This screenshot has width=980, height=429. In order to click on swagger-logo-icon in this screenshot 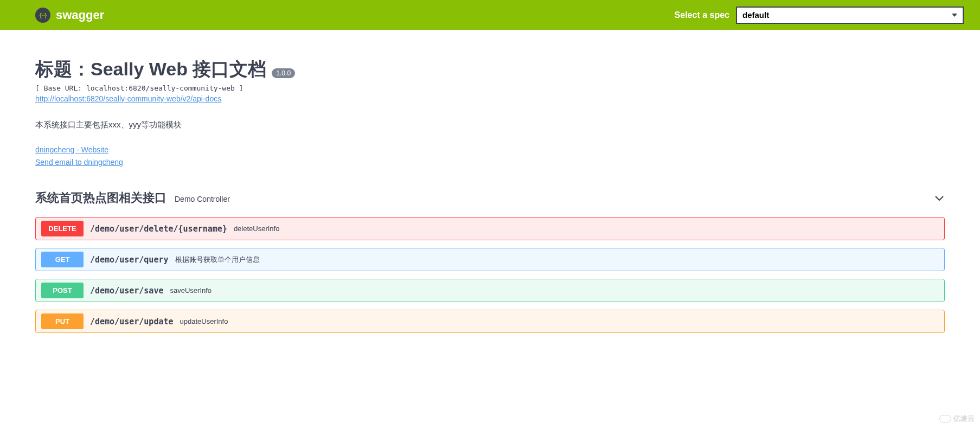, I will do `click(43, 15)`.